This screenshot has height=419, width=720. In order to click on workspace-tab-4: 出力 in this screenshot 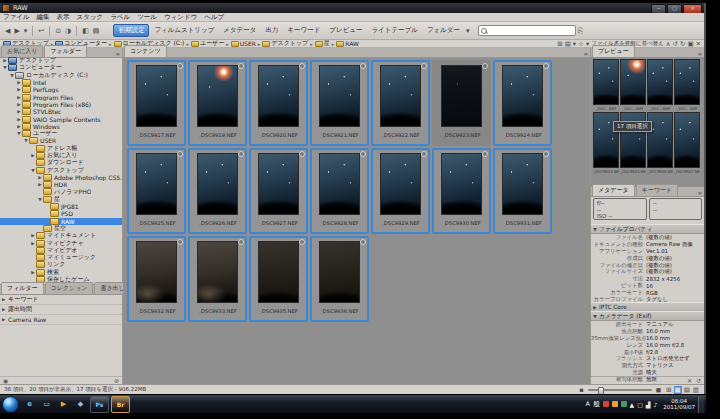, I will do `click(272, 30)`.